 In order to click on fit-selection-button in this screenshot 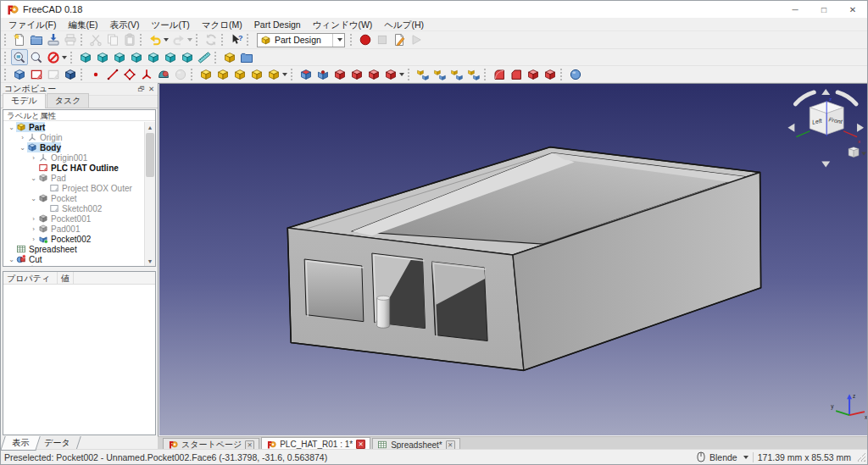, I will do `click(36, 58)`.